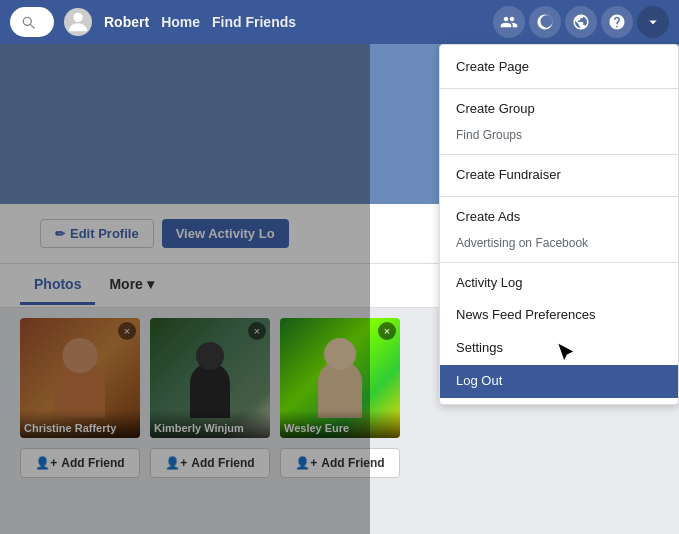 This screenshot has height=534, width=679. Describe the element at coordinates (340, 22) in the screenshot. I see `navbar: Robert Home Find Friends` at that location.